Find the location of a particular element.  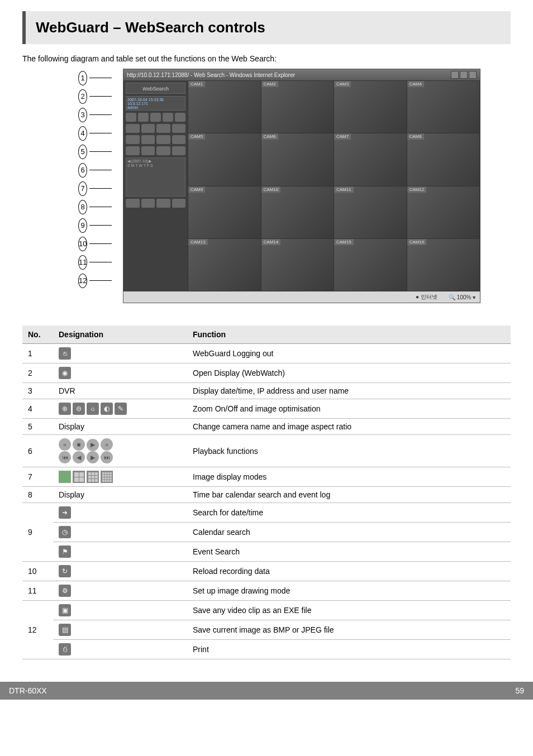

callout-9: 9 is located at coordinates (95, 226).